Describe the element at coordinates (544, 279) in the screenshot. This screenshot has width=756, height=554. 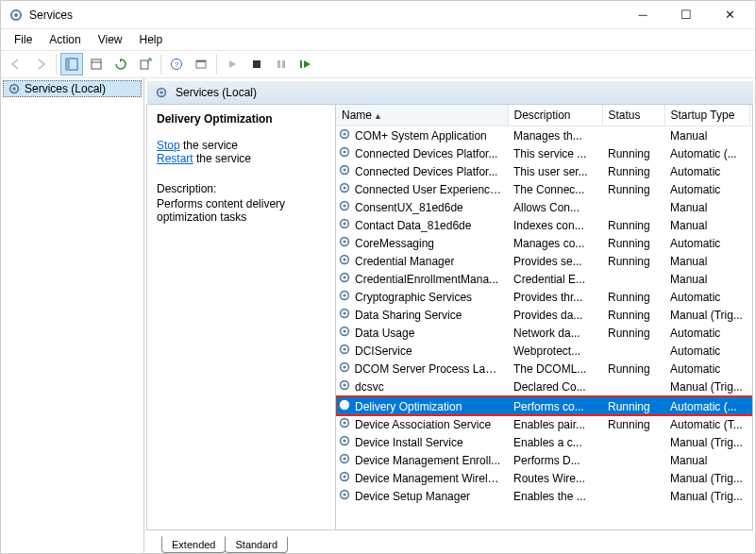
I see `table-row: CredentialEnrollmentMana...Credential E.…` at that location.